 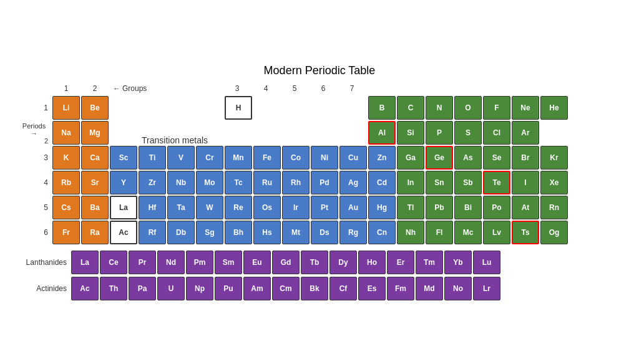 What do you see at coordinates (411, 183) in the screenshot?
I see `element-In: In` at bounding box center [411, 183].